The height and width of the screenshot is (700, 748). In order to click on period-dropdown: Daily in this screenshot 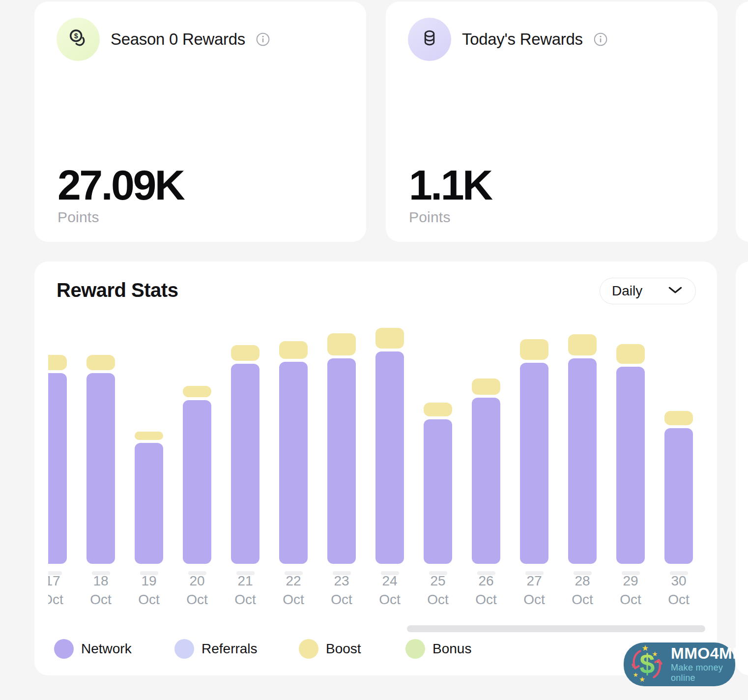, I will do `click(648, 291)`.